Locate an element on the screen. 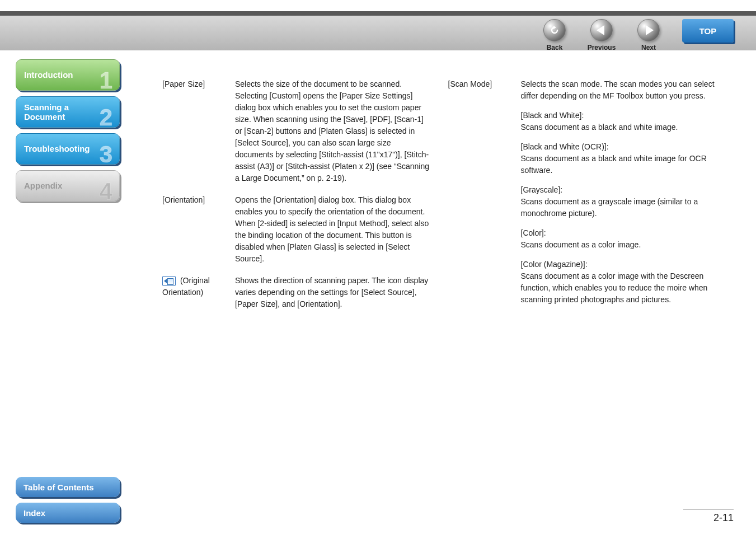 The height and width of the screenshot is (534, 756). sidebar-item-number: 4 is located at coordinates (106, 191).